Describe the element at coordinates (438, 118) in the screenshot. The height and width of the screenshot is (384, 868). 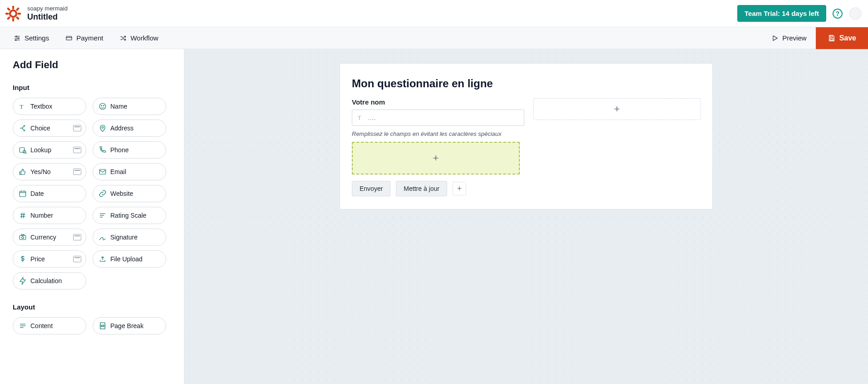
I see `form-field-votre-nom: Votre nom T .... Remplissez le champs en…` at that location.